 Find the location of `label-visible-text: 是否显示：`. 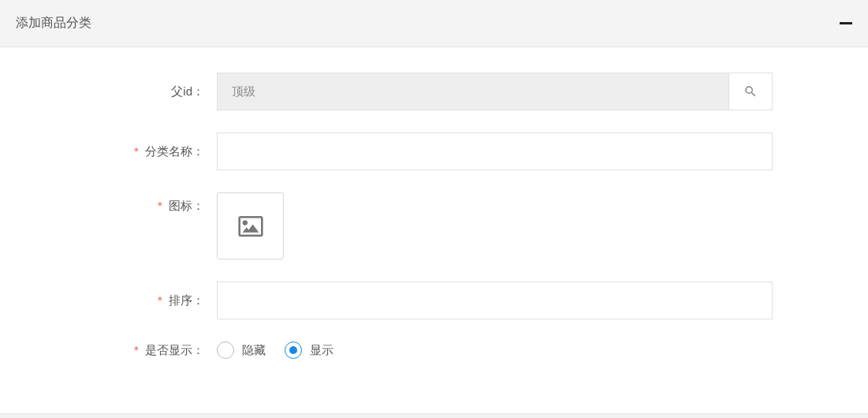

label-visible-text: 是否显示： is located at coordinates (175, 350).